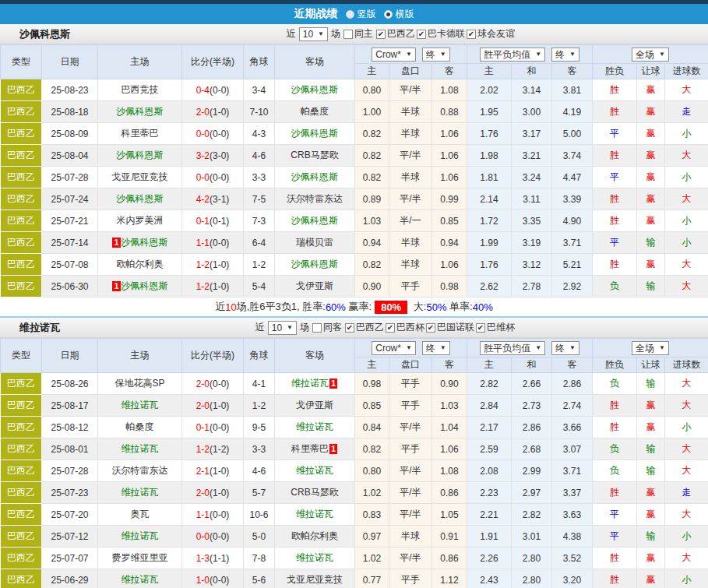 The height and width of the screenshot is (588, 708). Describe the element at coordinates (350, 14) in the screenshot. I see `radio-icon` at that location.